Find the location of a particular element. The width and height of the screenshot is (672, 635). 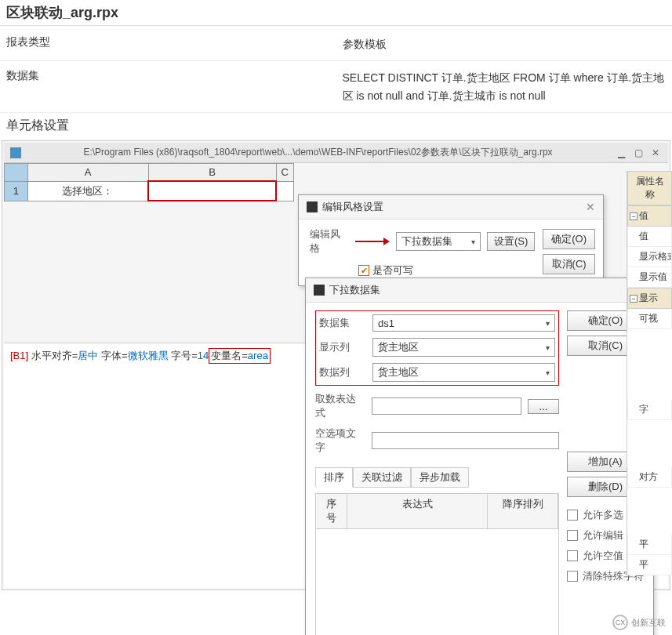

display-col-label: 显示列 is located at coordinates (343, 347).